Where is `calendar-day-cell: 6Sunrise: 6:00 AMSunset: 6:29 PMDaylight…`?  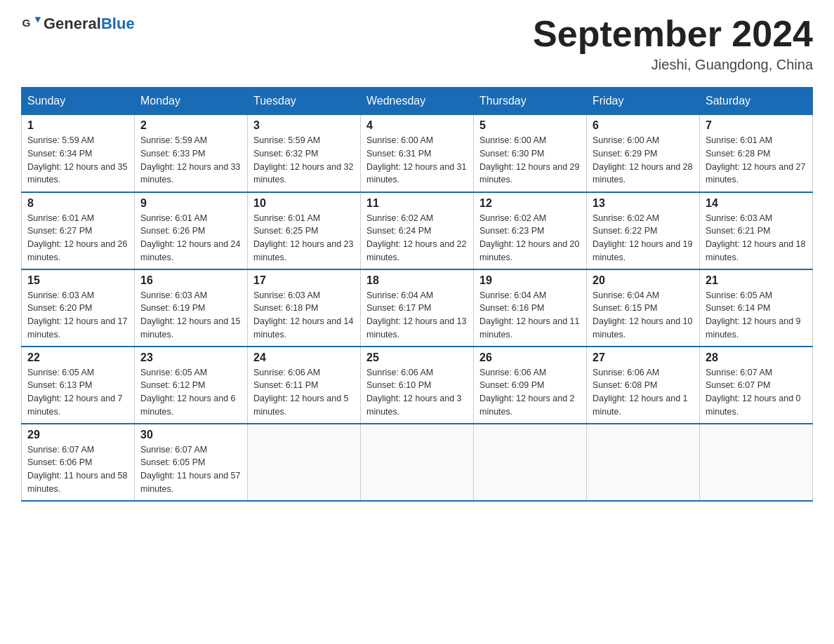 calendar-day-cell: 6Sunrise: 6:00 AMSunset: 6:29 PMDaylight… is located at coordinates (643, 154).